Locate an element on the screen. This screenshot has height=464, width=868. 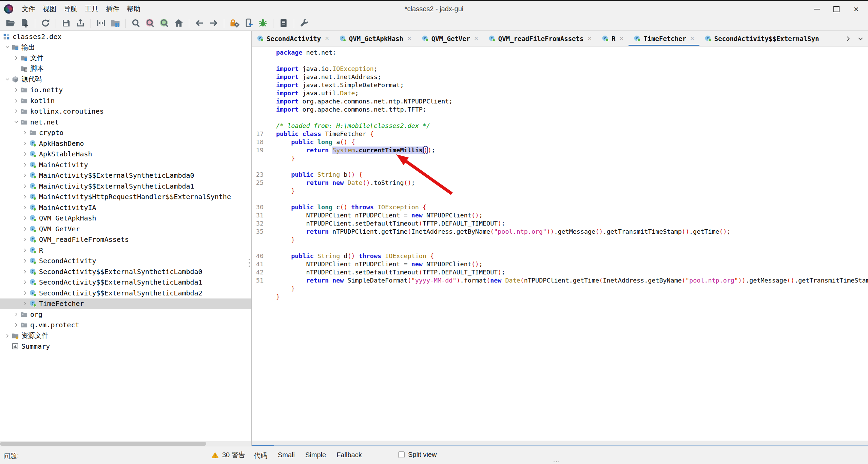
menu-item-2: 导航 is located at coordinates (71, 9).